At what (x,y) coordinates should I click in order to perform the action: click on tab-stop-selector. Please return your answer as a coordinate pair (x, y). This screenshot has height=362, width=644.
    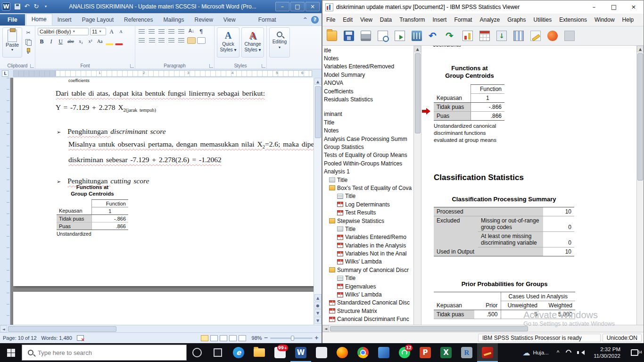
    Looking at the image, I should click on (5, 74).